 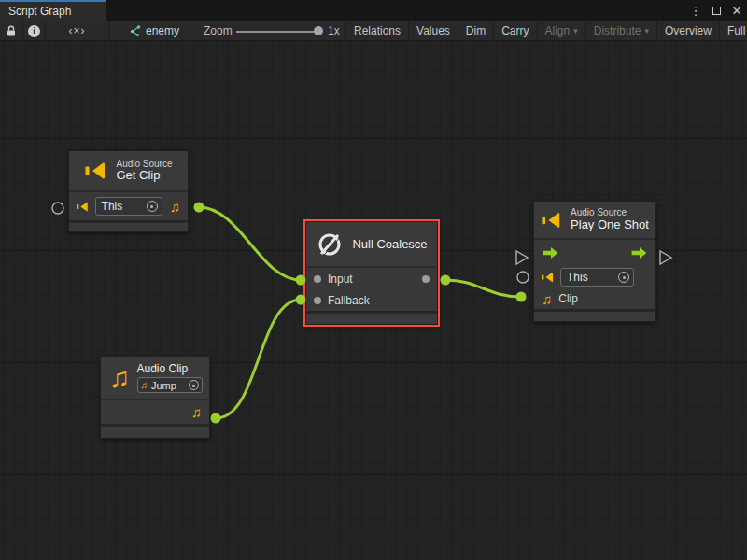 I want to click on flow-in-arrow-icon, so click(x=551, y=253).